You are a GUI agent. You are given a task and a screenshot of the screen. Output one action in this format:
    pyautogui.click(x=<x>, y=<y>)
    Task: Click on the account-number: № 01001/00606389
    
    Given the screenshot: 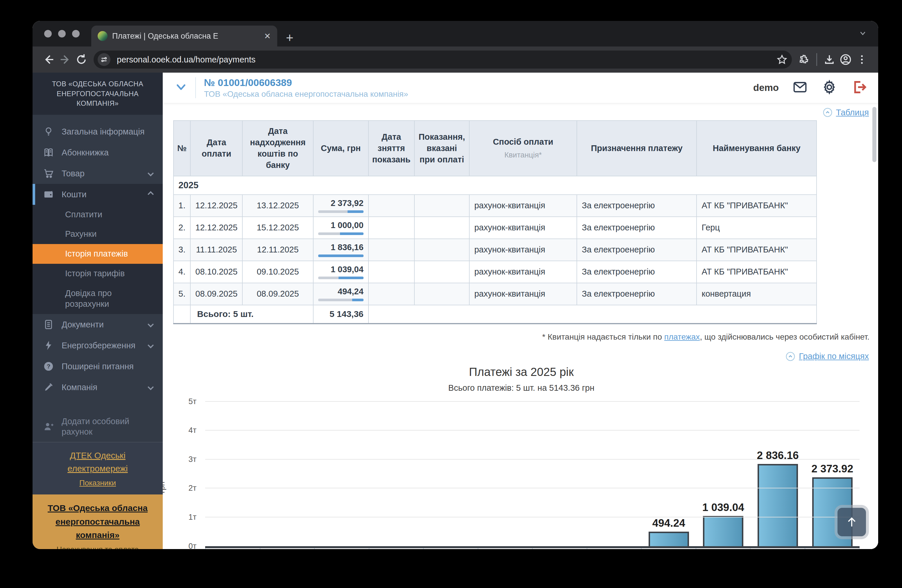 What is the action you would take?
    pyautogui.click(x=306, y=83)
    